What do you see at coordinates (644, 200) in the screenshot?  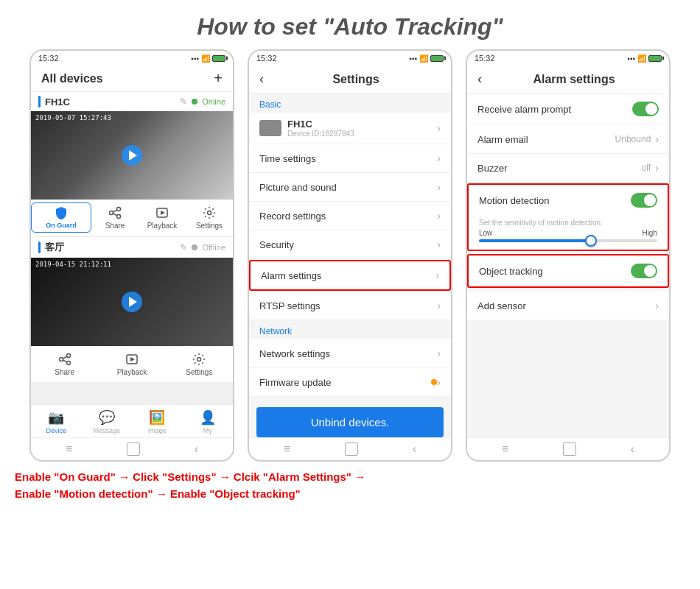 I see `motion-detection-toggle` at bounding box center [644, 200].